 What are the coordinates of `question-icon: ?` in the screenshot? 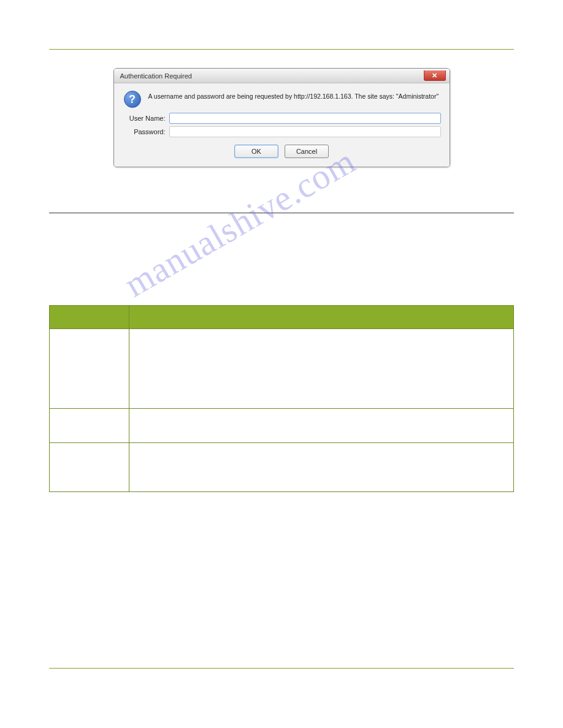 It's located at (132, 99).